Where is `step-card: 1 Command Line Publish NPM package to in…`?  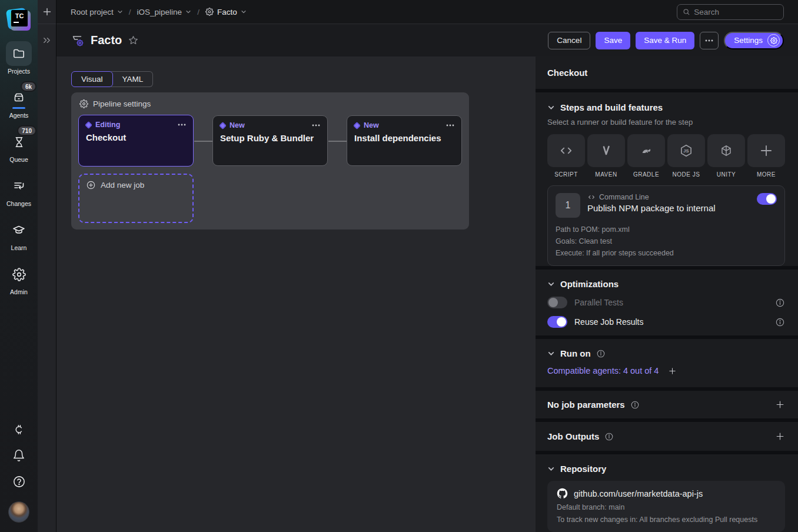
step-card: 1 Command Line Publish NPM package to in… is located at coordinates (666, 226).